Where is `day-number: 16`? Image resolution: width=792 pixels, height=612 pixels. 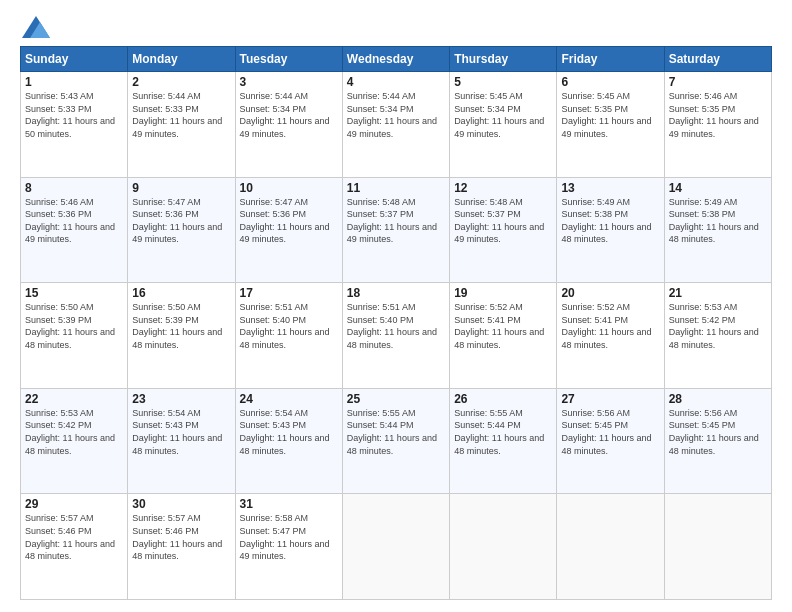 day-number: 16 is located at coordinates (181, 293).